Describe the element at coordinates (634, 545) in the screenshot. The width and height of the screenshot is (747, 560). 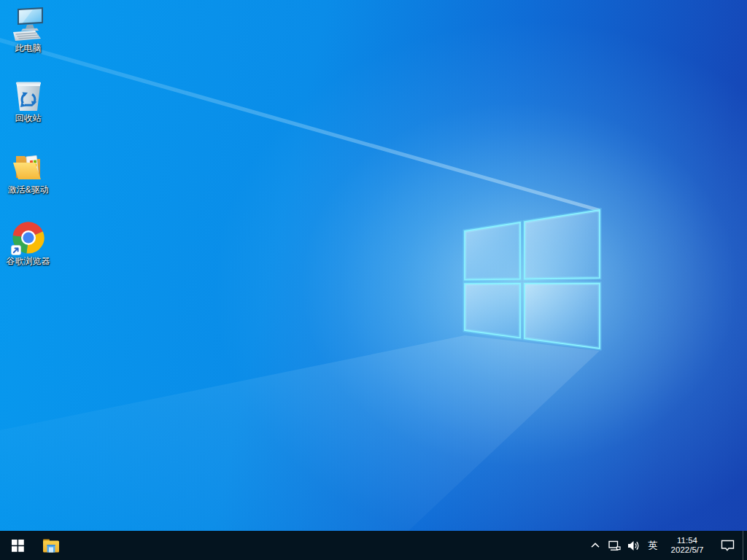
I see `tray-volume-button` at that location.